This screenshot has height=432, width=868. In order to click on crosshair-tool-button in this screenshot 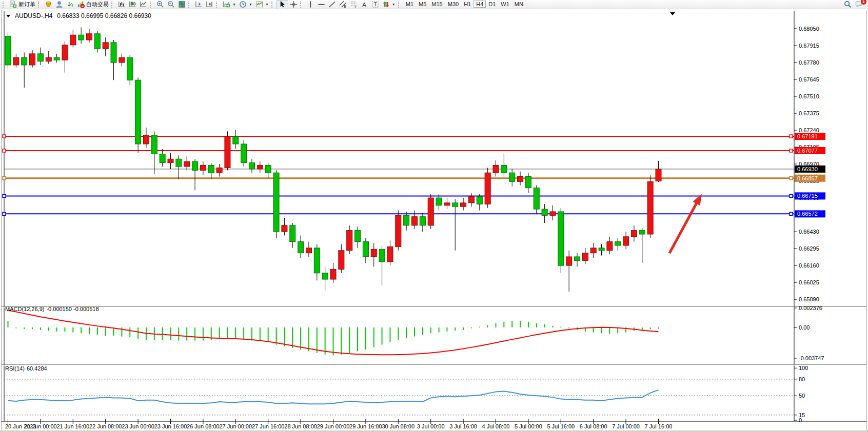, I will do `click(293, 5)`.